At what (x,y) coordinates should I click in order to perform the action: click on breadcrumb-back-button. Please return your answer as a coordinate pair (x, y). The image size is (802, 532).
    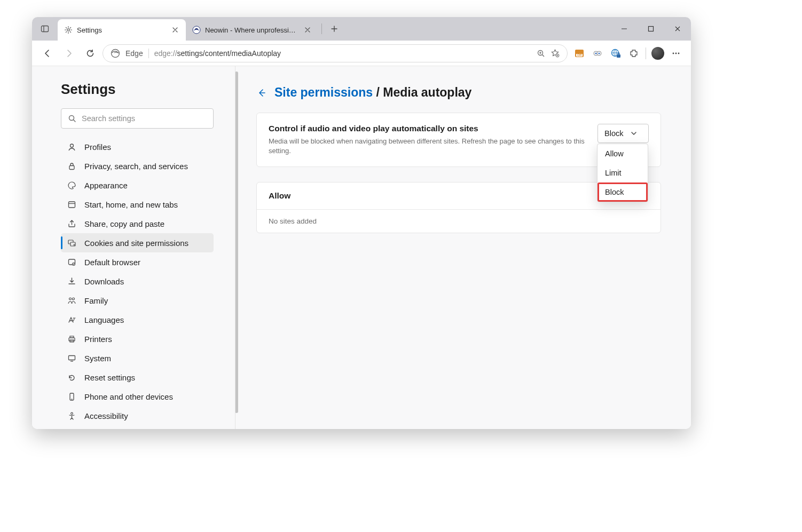
    Looking at the image, I should click on (262, 93).